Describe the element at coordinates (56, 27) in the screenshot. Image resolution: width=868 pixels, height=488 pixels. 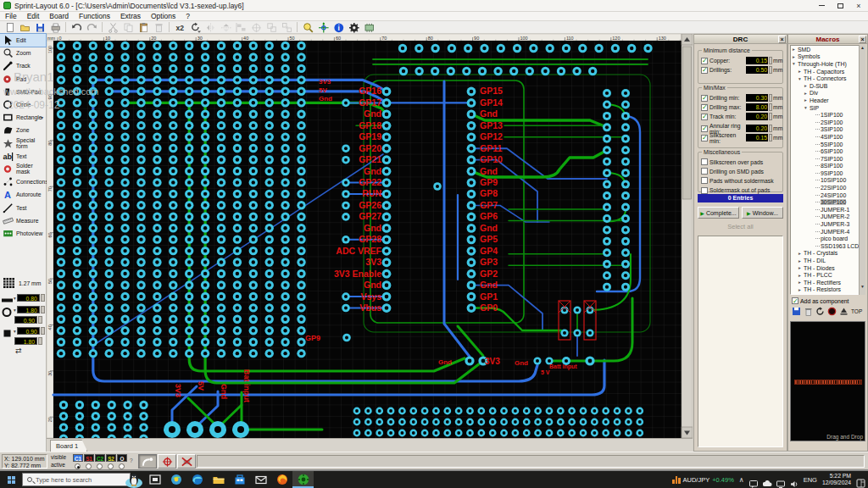
I see `toolbar-print-button` at that location.